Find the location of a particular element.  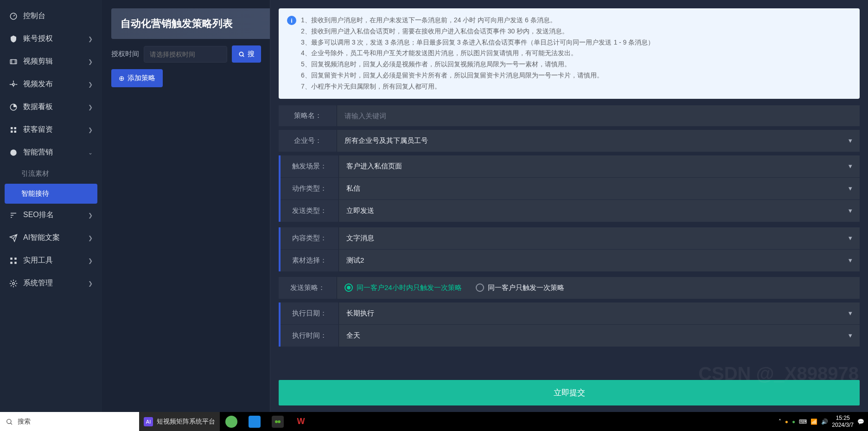

system-icon is located at coordinates (13, 283).